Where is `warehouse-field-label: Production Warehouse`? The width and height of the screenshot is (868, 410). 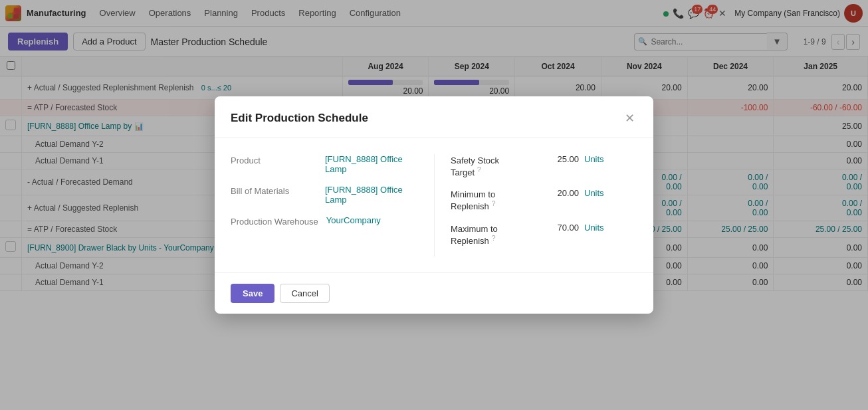 warehouse-field-label: Production Warehouse is located at coordinates (274, 221).